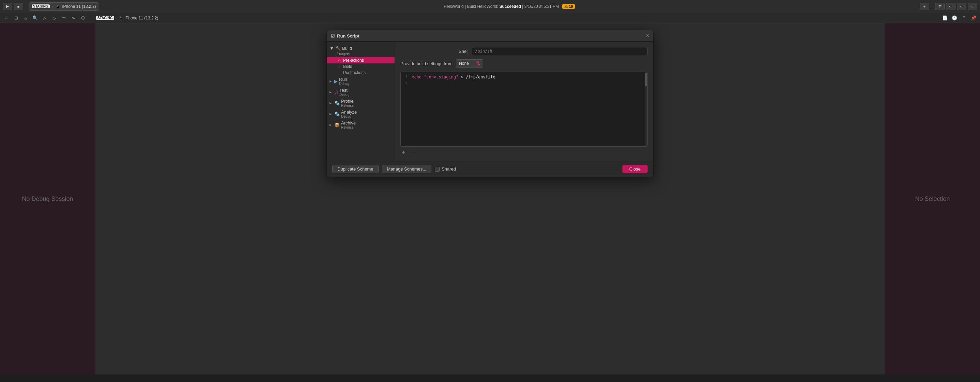  I want to click on top-toolbar: ▶ ■ STAGING › 📱 iPhone 11 (13.2.2) Hello…, so click(490, 6).